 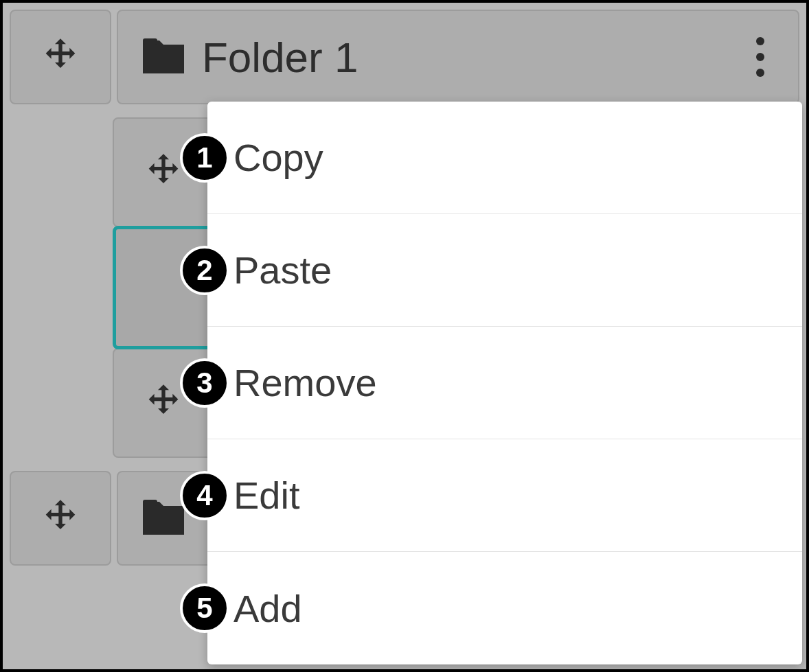 What do you see at coordinates (205, 496) in the screenshot?
I see `badge-icon: 4` at bounding box center [205, 496].